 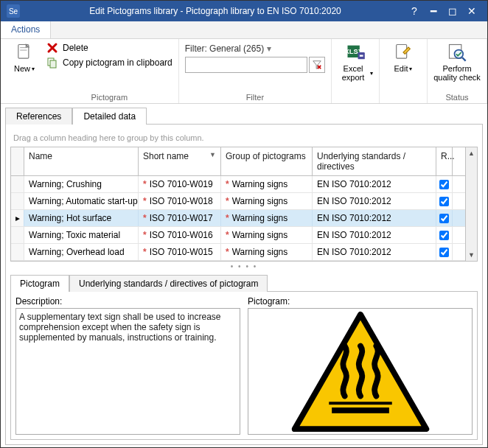 What do you see at coordinates (38, 116) in the screenshot?
I see `tab-references: References` at bounding box center [38, 116].